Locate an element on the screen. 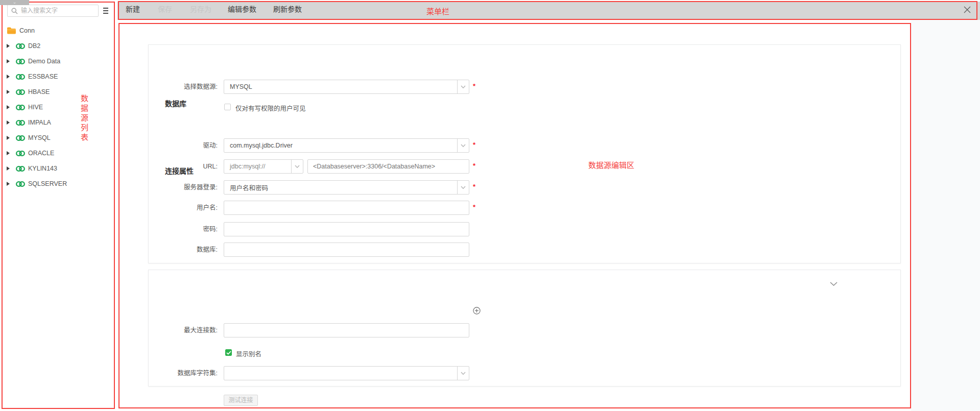 The height and width of the screenshot is (411, 980). visibility-checkbox is located at coordinates (228, 107).